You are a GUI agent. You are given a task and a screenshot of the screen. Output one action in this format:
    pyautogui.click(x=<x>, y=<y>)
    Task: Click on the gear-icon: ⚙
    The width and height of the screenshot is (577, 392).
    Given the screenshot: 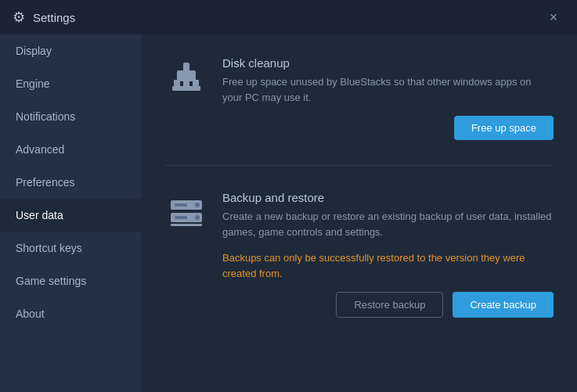 What is the action you would take?
    pyautogui.click(x=19, y=17)
    